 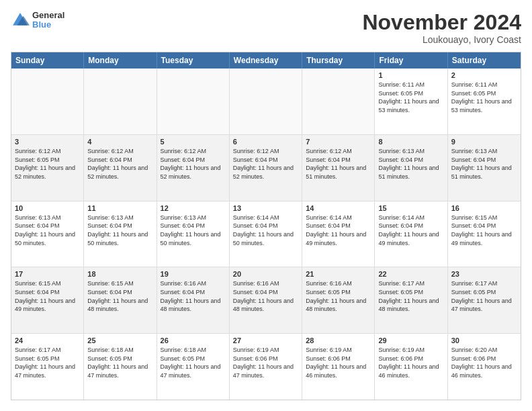 What do you see at coordinates (411, 168) in the screenshot?
I see `cal-cell-day-8: 8Sunrise: 6:13 AMSunset: 6:04 PMDaylight…` at bounding box center [411, 168].